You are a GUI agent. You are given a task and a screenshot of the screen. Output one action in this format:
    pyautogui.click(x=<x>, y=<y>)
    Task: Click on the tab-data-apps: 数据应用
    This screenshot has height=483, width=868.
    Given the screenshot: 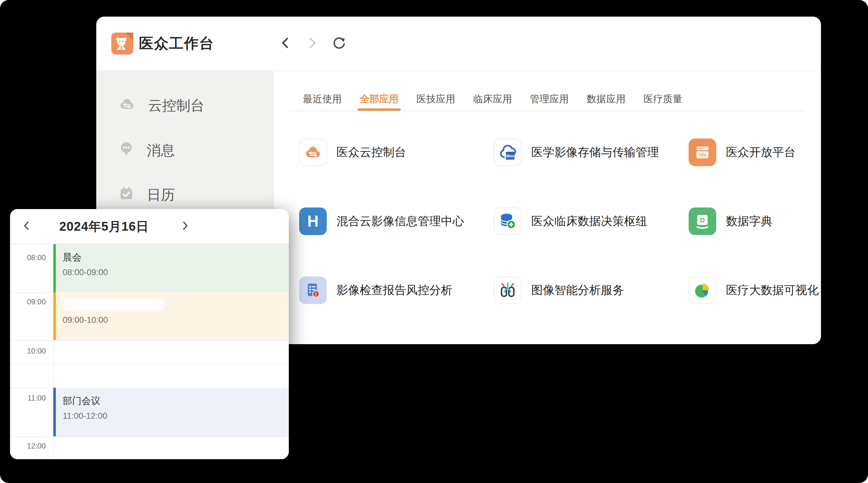 What is the action you would take?
    pyautogui.click(x=606, y=99)
    